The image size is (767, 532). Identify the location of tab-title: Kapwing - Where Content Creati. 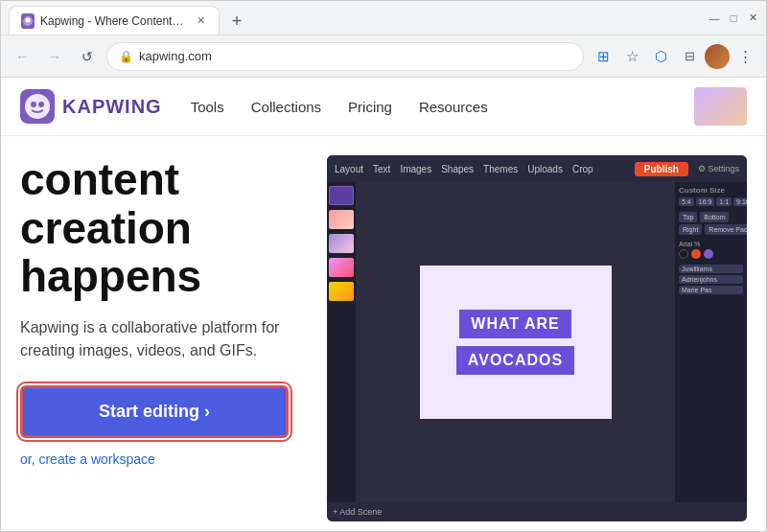
(112, 21).